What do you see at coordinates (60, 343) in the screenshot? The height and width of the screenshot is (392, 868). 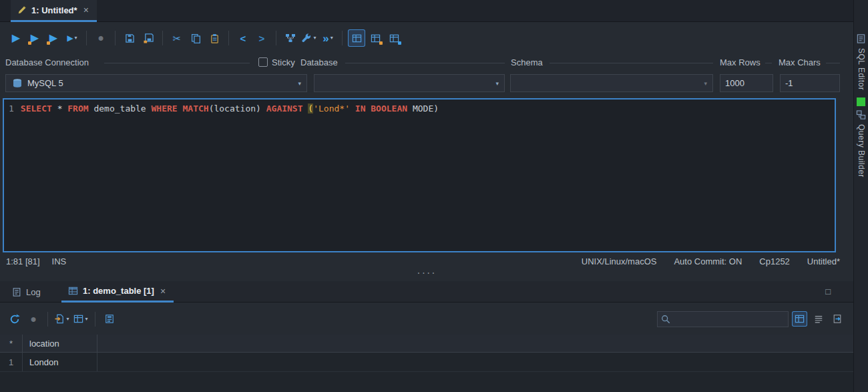 I see `column-header-location: location` at bounding box center [60, 343].